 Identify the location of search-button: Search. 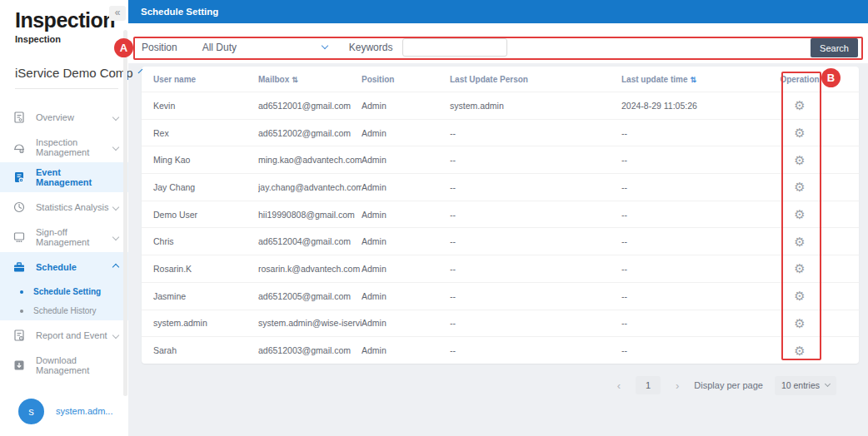
(835, 48).